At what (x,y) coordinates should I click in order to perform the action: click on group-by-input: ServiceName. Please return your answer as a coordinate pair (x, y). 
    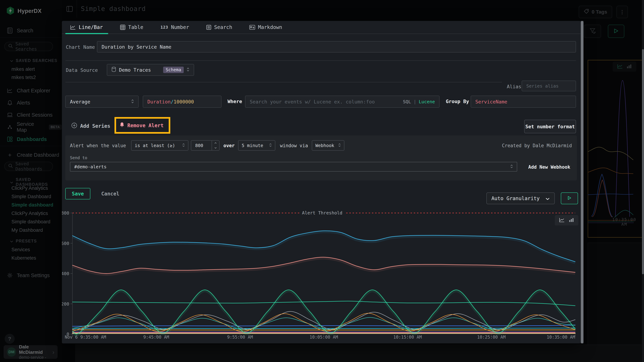
    Looking at the image, I should click on (524, 102).